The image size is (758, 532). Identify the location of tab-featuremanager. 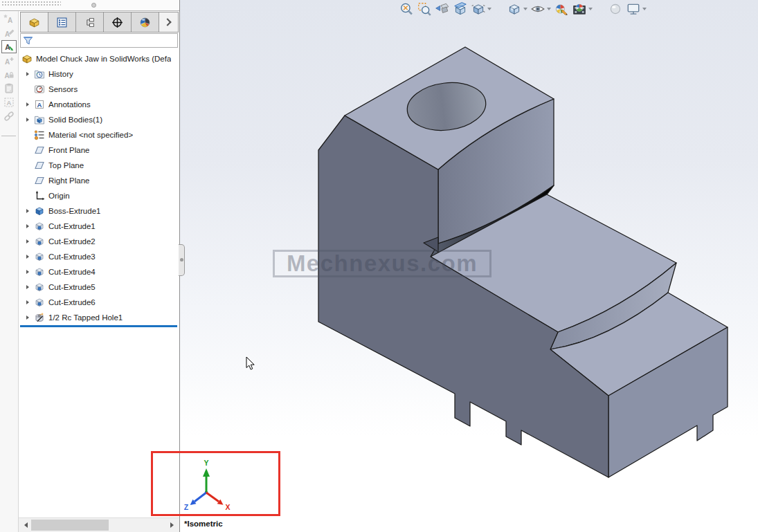
(35, 22).